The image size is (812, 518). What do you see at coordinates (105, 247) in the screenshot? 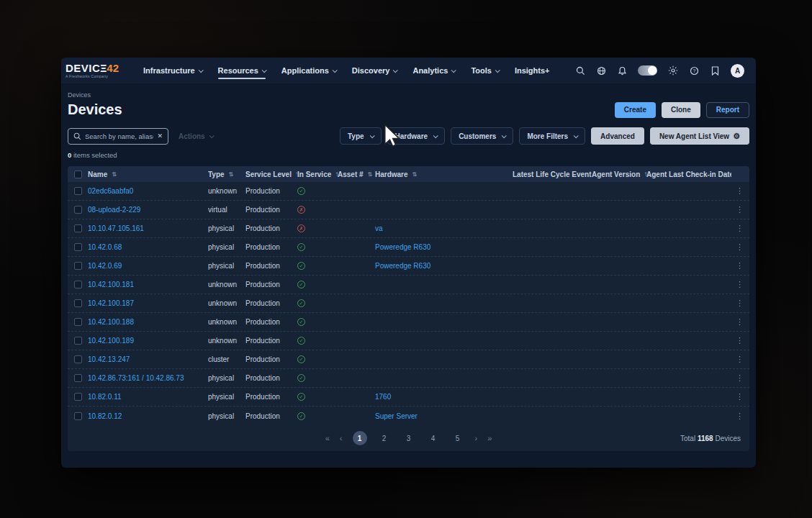
I see `device-name-link: 10.42.0.68` at bounding box center [105, 247].